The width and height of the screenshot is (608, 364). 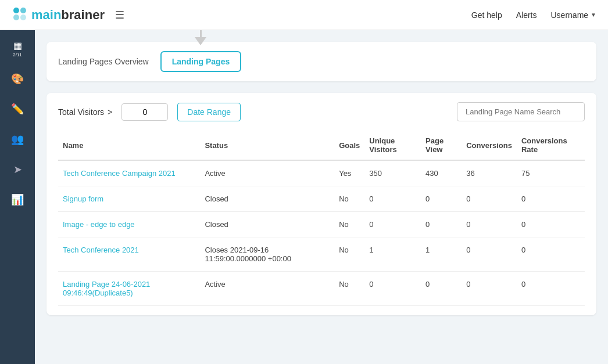 What do you see at coordinates (304, 15) in the screenshot?
I see `top-nav: mainbrainer ☰ Get help Alerts Username ▼` at bounding box center [304, 15].